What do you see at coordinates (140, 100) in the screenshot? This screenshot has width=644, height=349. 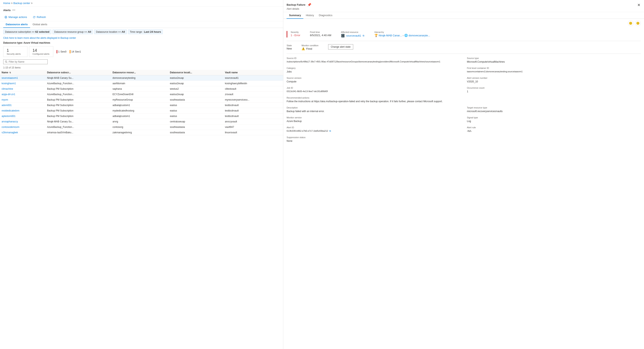 I see `cell-resource_group: myResourceGroup` at bounding box center [140, 100].